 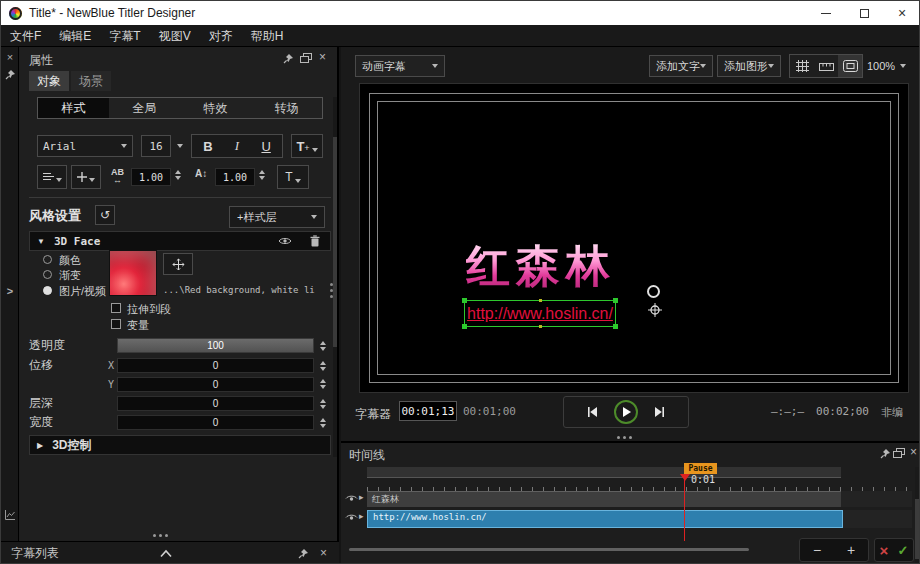 What do you see at coordinates (826, 66) in the screenshot?
I see `ruler-toggle-icon` at bounding box center [826, 66].